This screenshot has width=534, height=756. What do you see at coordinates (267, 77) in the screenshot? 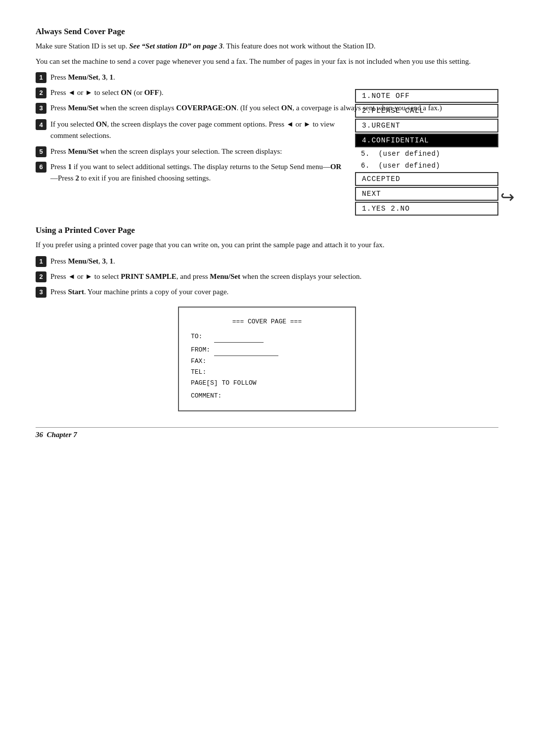
I see `step1-item: 1 Press Menu/Set, 3, 1.` at bounding box center [267, 77].